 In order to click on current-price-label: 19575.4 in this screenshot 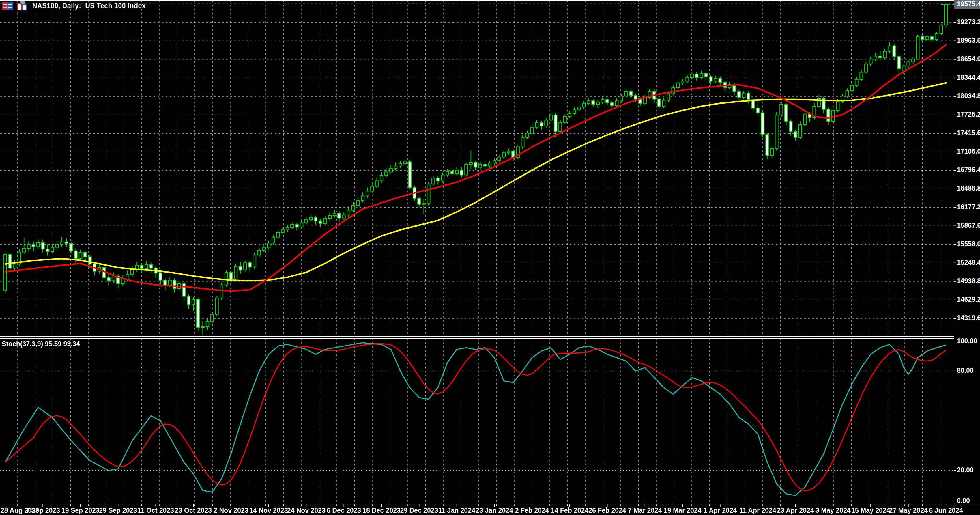, I will do `click(969, 4)`.